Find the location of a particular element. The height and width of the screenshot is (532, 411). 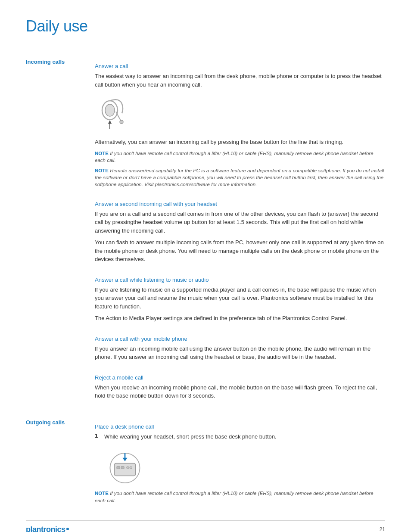

answer-call-text-1: The easiest way to answer an incoming ca… is located at coordinates (240, 80).